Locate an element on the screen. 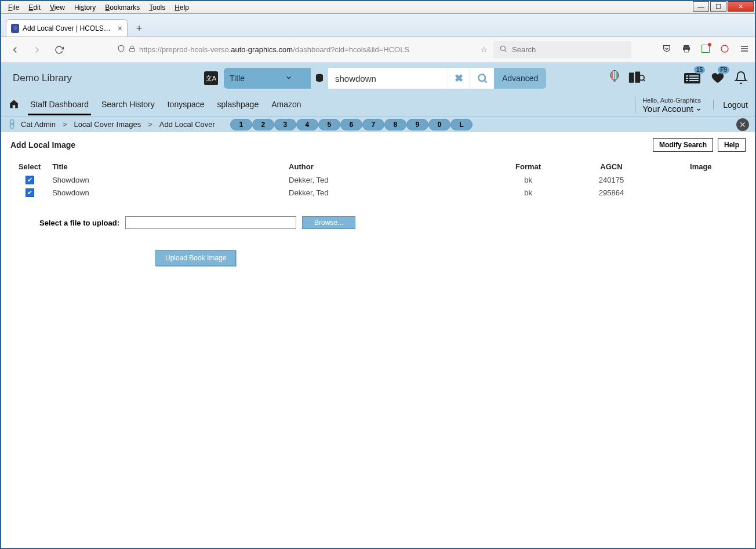 The width and height of the screenshot is (756, 549). crumb-cat-admin: Cat Admin is located at coordinates (38, 124).